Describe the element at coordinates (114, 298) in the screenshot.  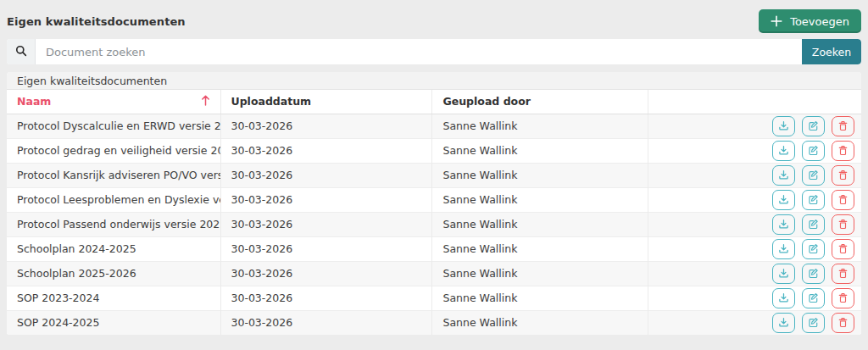
I see `document-name-cell: SOP 2023-2024` at that location.